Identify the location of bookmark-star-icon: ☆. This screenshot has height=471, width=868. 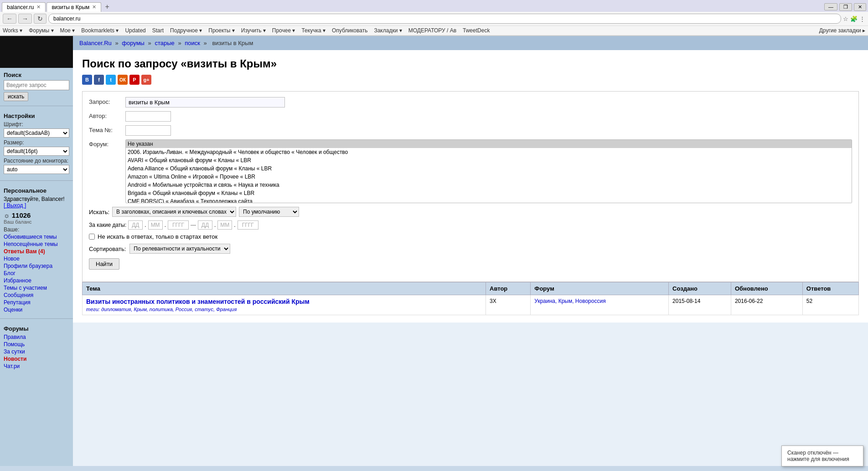
(846, 19).